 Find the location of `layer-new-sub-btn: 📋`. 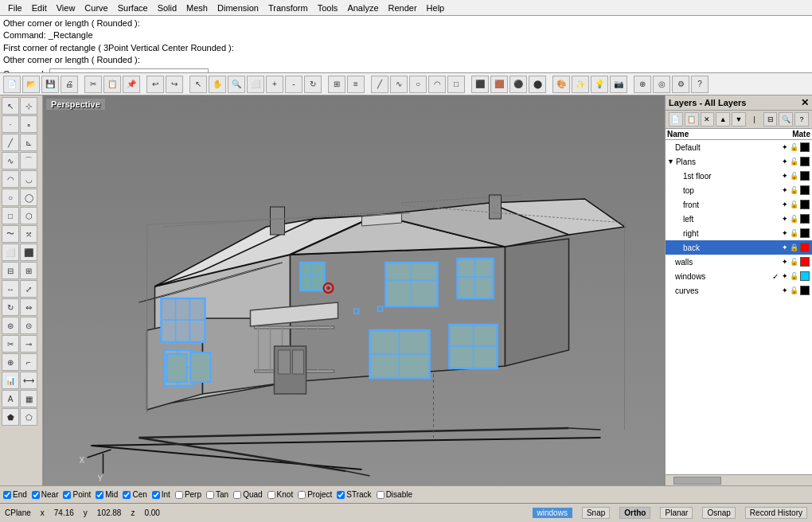

layer-new-sub-btn: 📋 is located at coordinates (692, 119).